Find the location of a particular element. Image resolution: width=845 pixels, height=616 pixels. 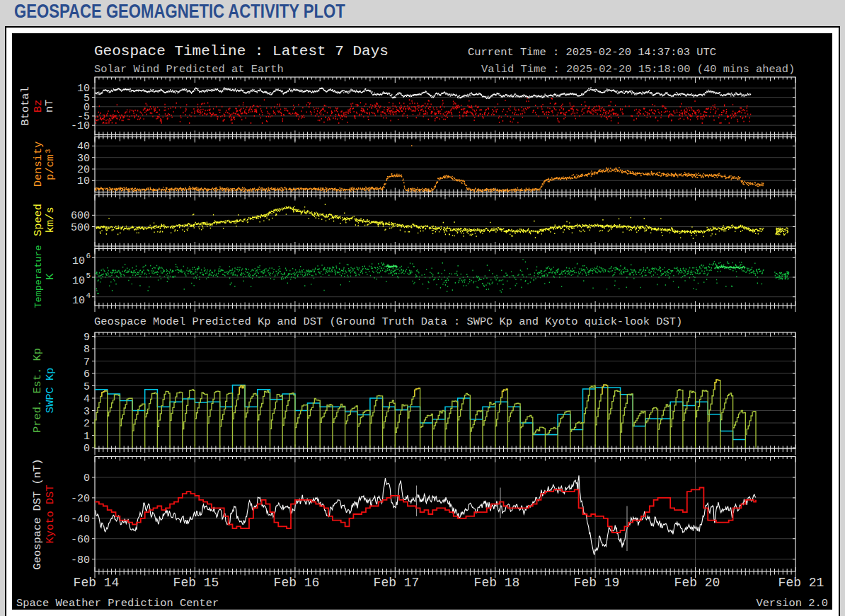

svg-text:Geospace Model Predicted Kp an: Geospace Model Predicted Kp and DST (Gro… is located at coordinates (388, 322).